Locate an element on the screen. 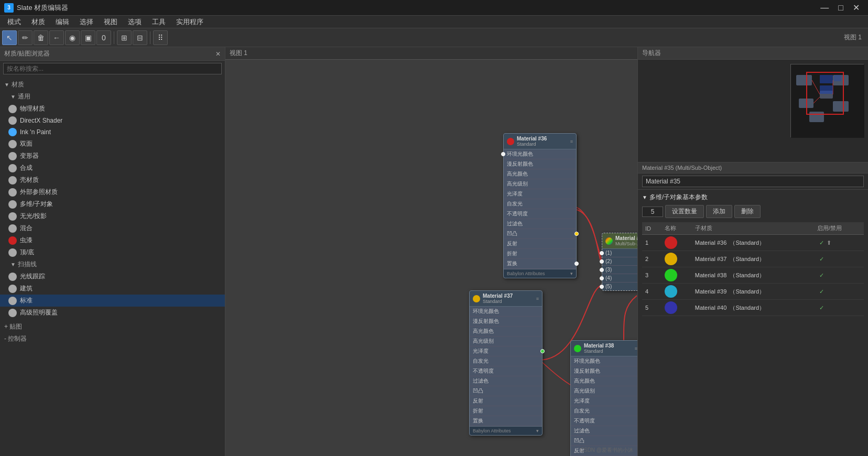 This screenshot has width=868, height=456. node-38: Material #38 Standard ≡ 环境光颜色 漫反射颜色 高光颜色… is located at coordinates (604, 398).